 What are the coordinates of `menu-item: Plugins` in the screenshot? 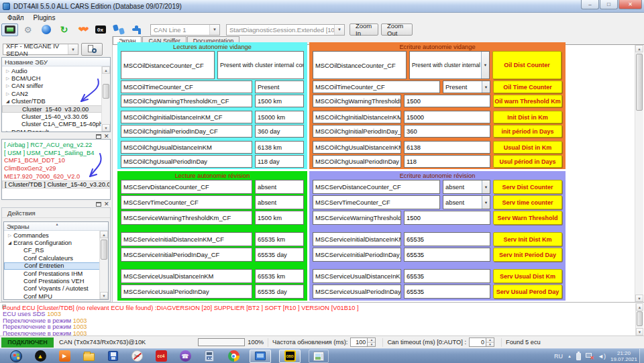 It's located at (44, 17).